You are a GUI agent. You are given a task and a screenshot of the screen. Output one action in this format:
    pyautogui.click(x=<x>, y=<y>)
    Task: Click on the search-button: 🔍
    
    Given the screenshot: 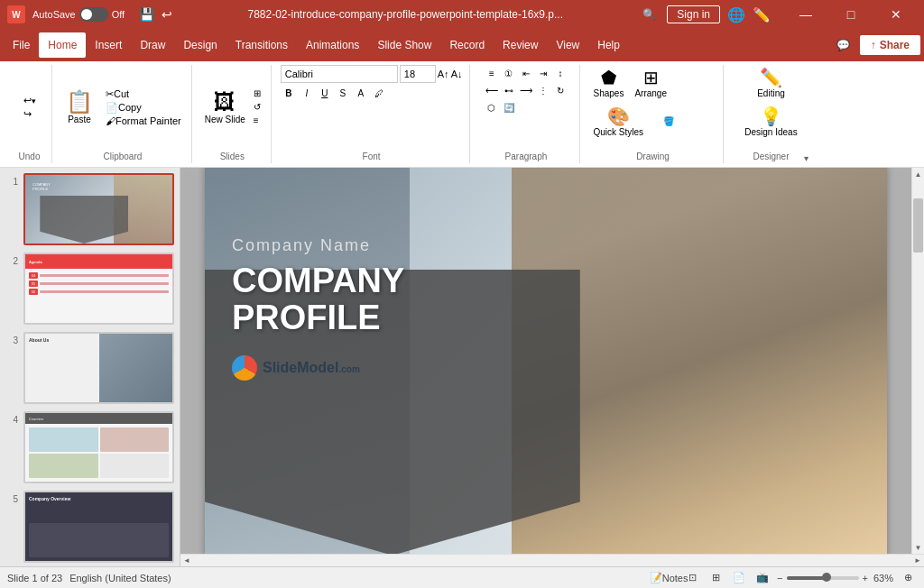 What is the action you would take?
    pyautogui.click(x=649, y=14)
    